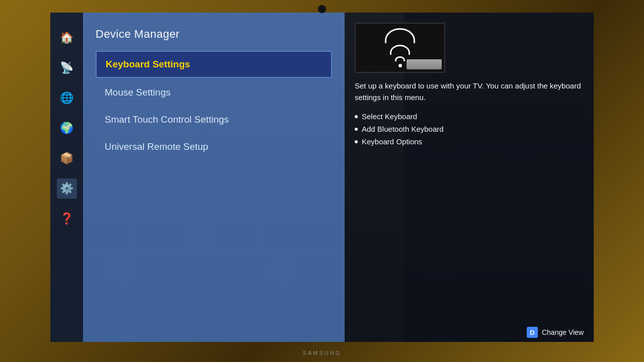 Image resolution: width=644 pixels, height=362 pixels. Describe the element at coordinates (470, 129) in the screenshot. I see `bullet-add-bluetooth: Add Bluetooth Keyboard` at that location.